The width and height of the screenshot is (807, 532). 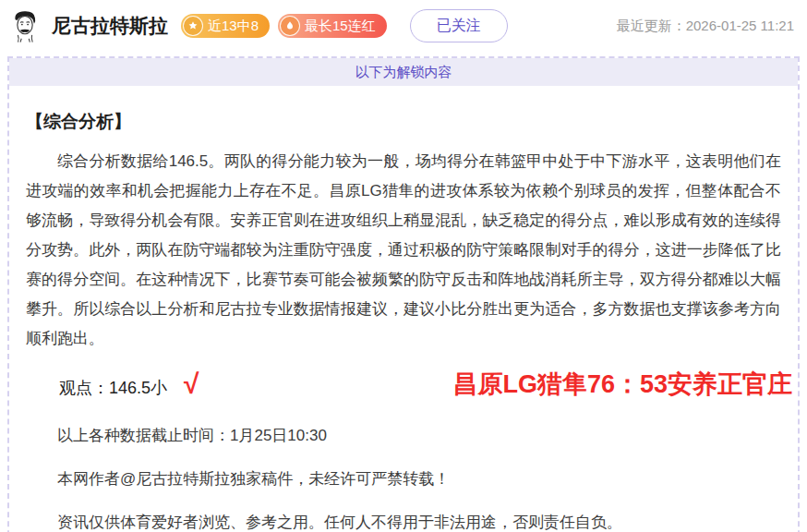 I want to click on recent-record-label: 近13中8, so click(x=233, y=26).